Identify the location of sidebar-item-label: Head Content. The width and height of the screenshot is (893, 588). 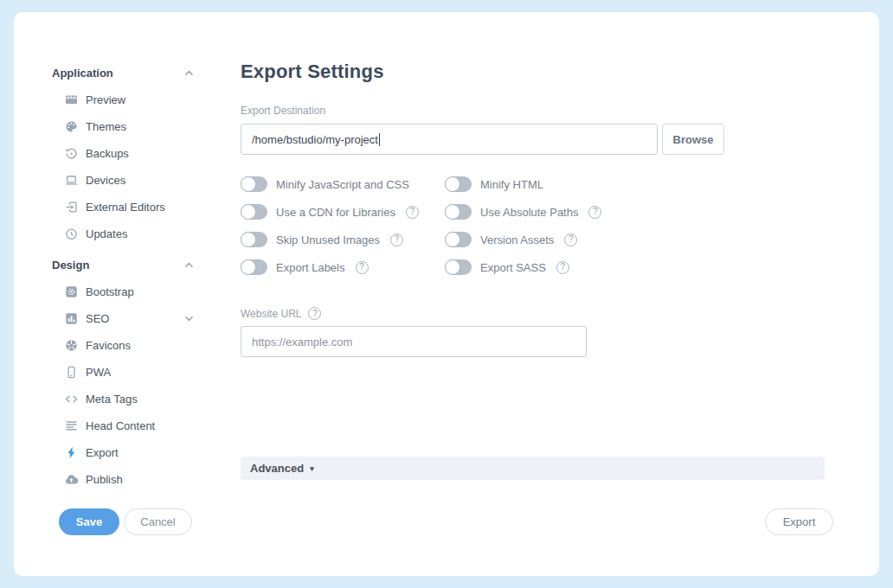
(120, 425).